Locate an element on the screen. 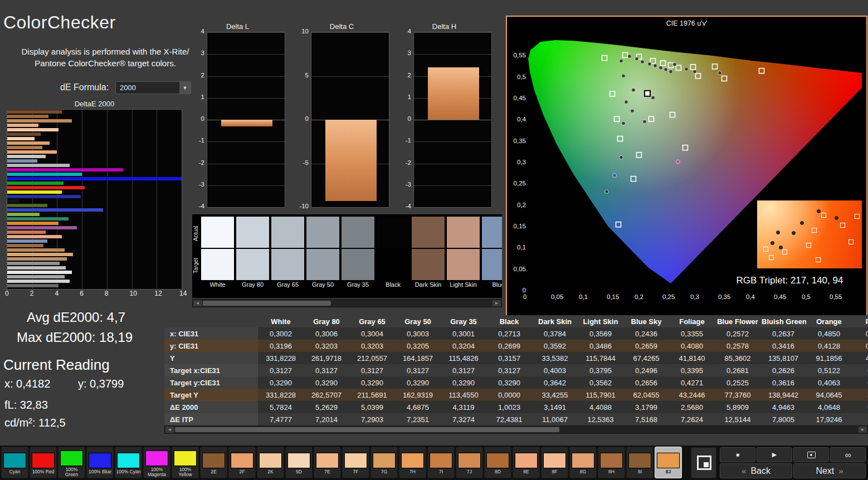  table-cell: 0,2572 is located at coordinates (738, 334).